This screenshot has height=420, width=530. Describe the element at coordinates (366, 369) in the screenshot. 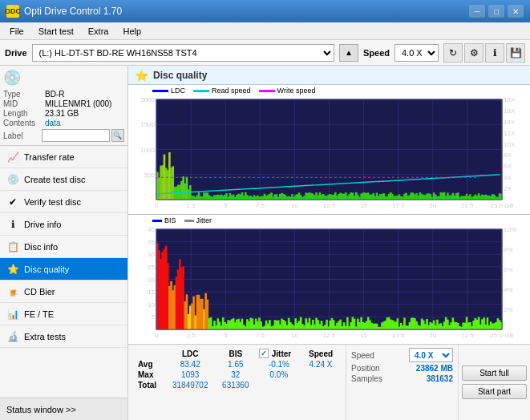

I see `position-label: Position` at that location.